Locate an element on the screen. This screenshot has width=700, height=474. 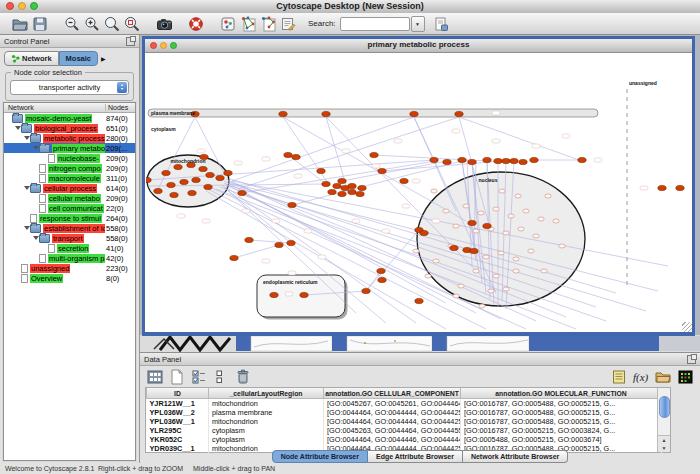
tree-col-nodes: Nodes is located at coordinates (116, 108).